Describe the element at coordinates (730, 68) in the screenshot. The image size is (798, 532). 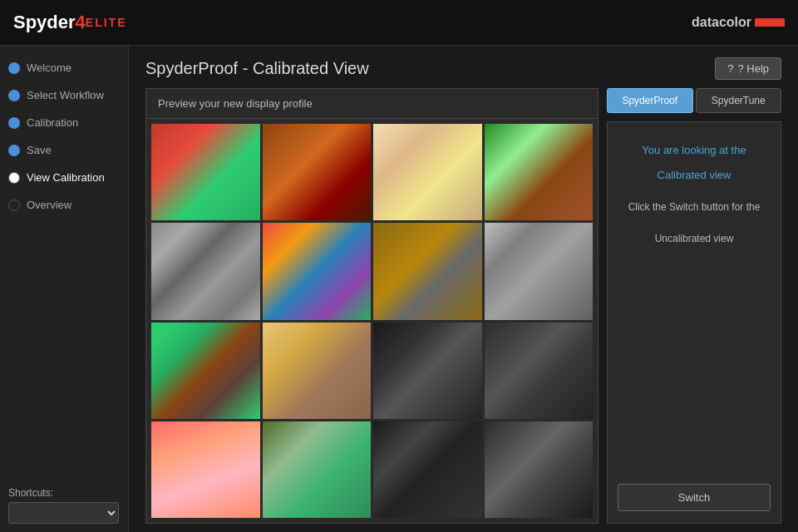
I see `help-icon: ?` at that location.